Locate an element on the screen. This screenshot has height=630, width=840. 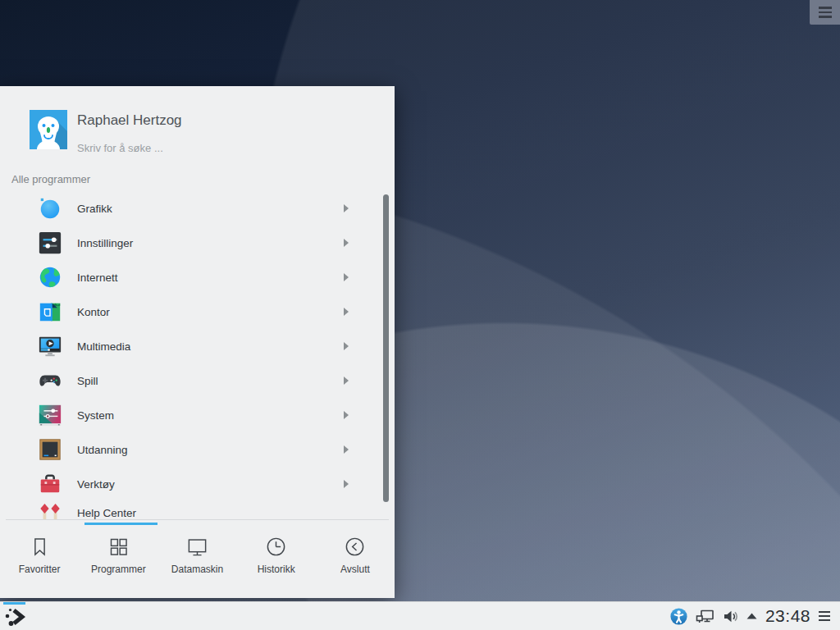
kde-plasma-logo is located at coordinates (15, 617).